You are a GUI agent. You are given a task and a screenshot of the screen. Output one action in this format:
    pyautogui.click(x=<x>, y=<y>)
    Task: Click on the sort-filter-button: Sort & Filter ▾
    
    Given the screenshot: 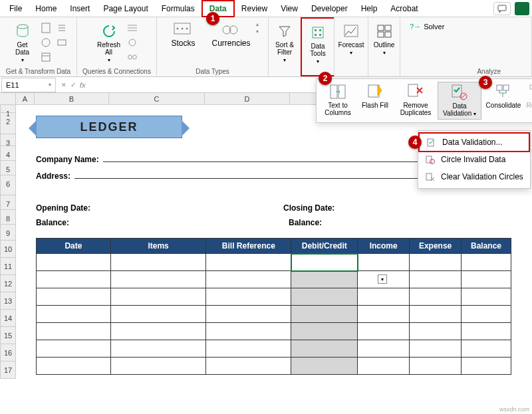 What is the action you would take?
    pyautogui.click(x=285, y=43)
    